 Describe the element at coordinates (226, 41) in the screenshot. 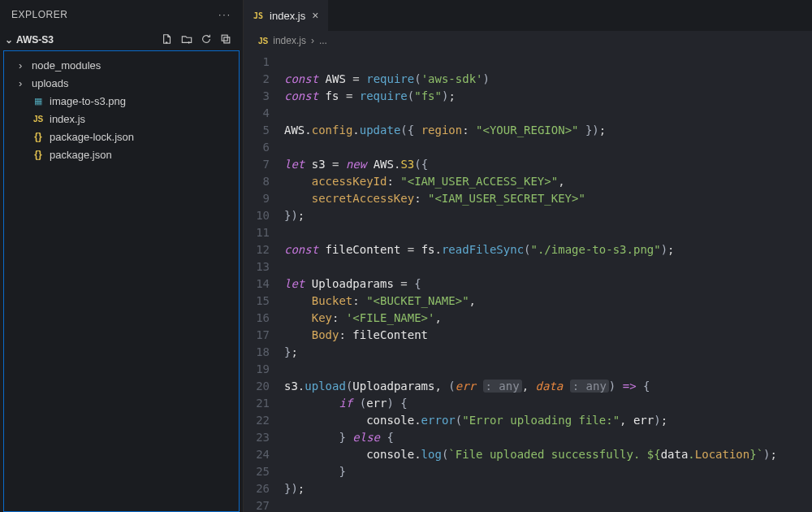

I see `collapse-icon` at that location.